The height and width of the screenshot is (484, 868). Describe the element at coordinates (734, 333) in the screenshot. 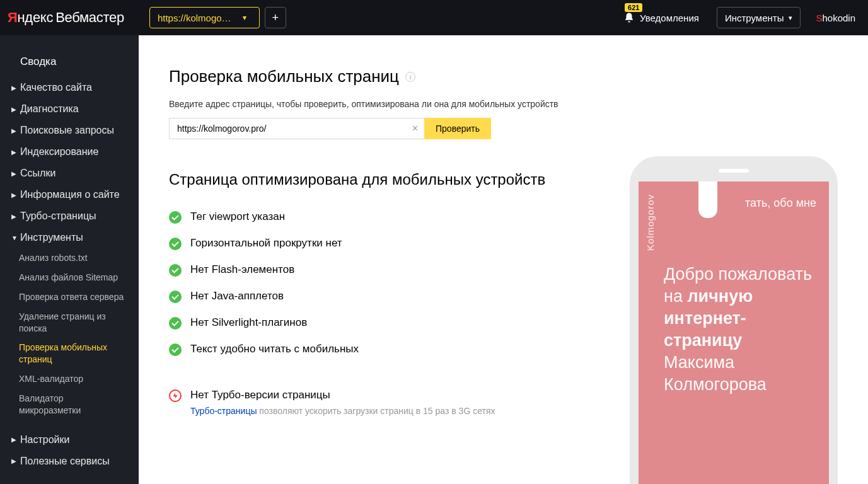

I see `phone-screen: Kolmogorov тать, обо мне Добро пожаловат…` at that location.